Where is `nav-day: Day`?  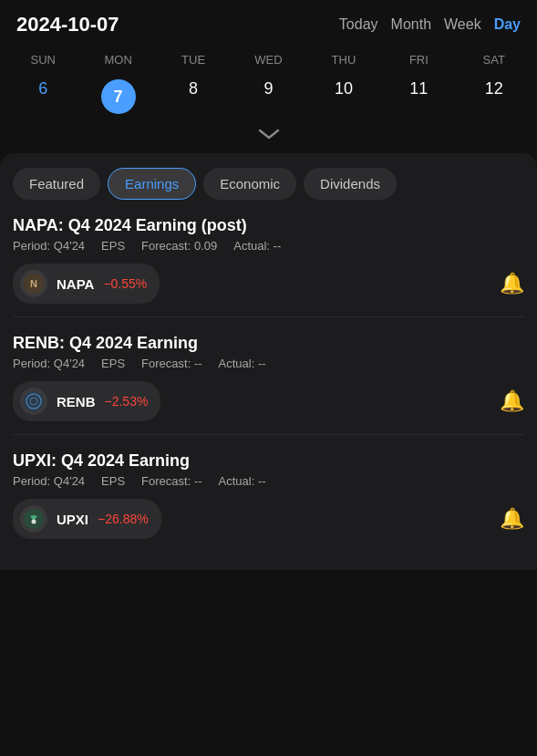 nav-day: Day is located at coordinates (507, 25).